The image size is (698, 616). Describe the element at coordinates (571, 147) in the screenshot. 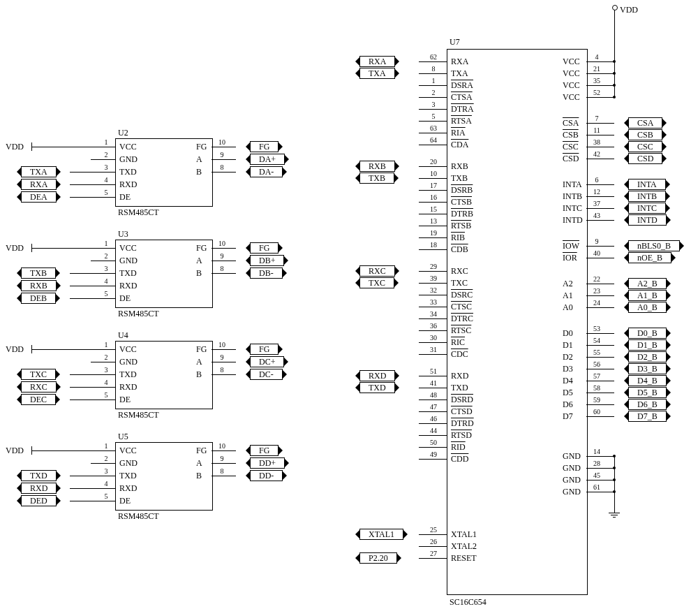

I see `pin-label: CSC` at that location.